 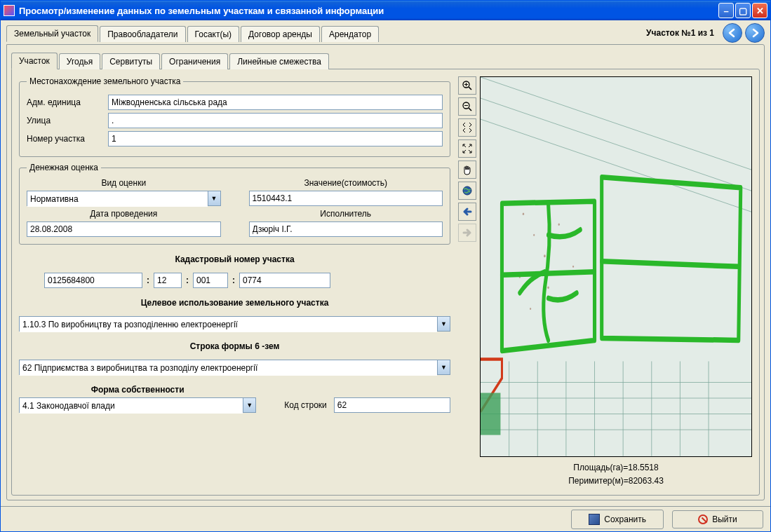 I want to click on record-counter: Участок №1 из 1, so click(x=551, y=33).